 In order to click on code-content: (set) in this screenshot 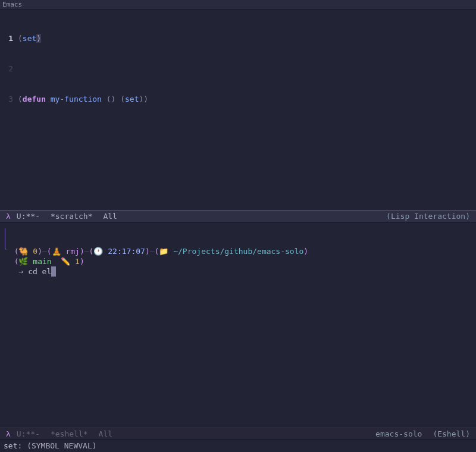, I will do `click(247, 38)`.